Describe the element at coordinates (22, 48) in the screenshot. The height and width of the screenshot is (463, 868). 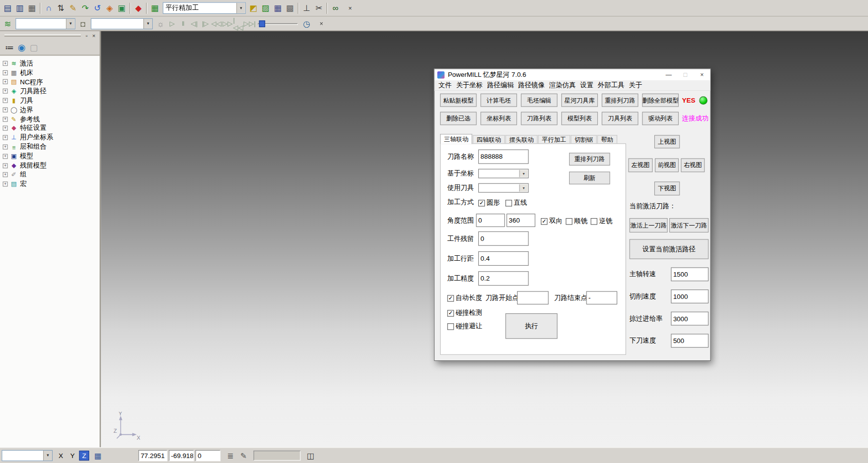
I see `globe-icon: ◉` at that location.